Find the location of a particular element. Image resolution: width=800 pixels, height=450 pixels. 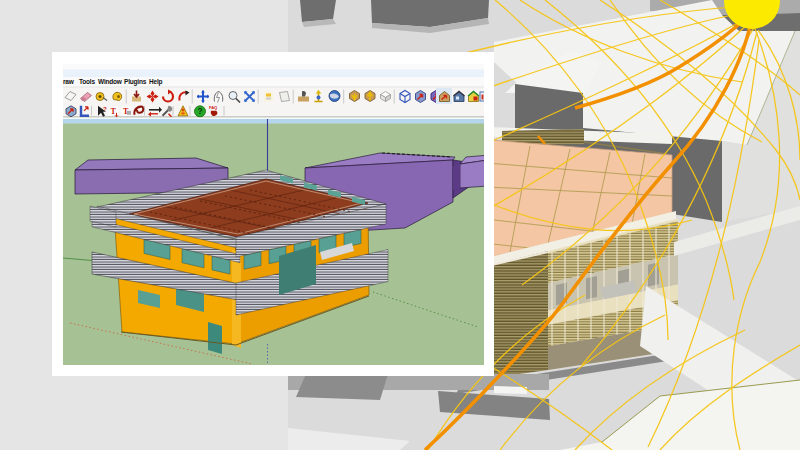

svg-text: Window is located at coordinates (110, 82).